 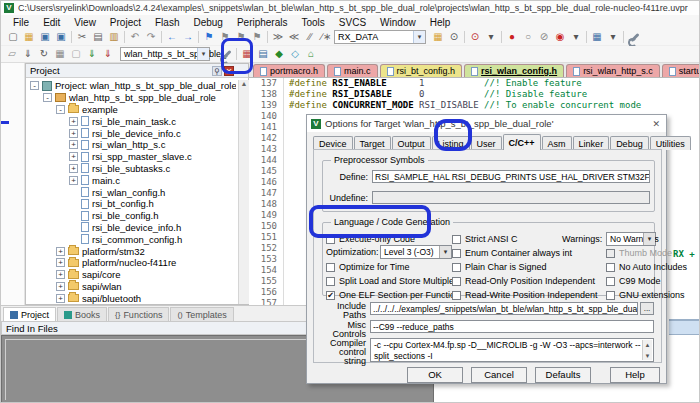 What do you see at coordinates (132, 121) in the screenshot?
I see `tree-item: +rsi_ble_main_task.c` at bounding box center [132, 121].